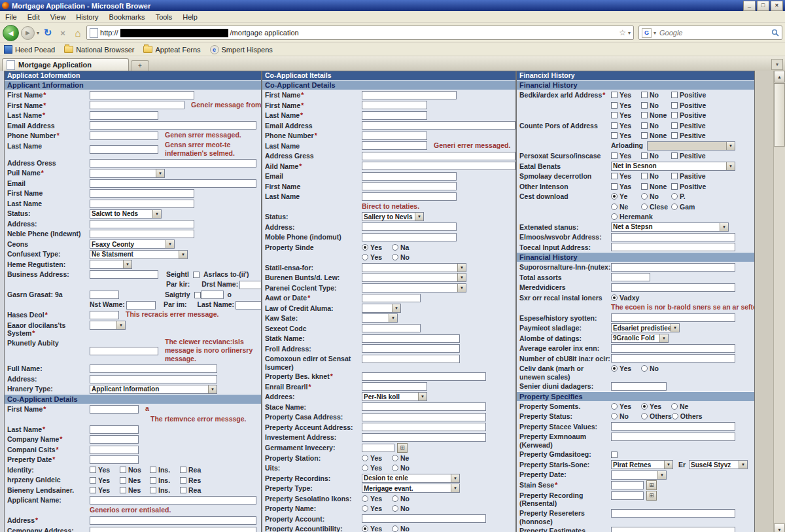  What do you see at coordinates (642, 465) in the screenshot?
I see `select: Pirat Retnes▼` at bounding box center [642, 465].